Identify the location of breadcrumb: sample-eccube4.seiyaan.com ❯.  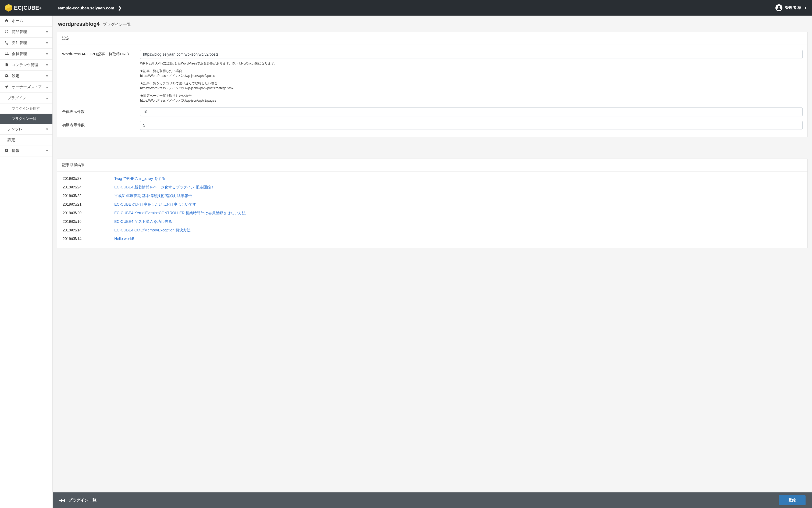
(89, 8).